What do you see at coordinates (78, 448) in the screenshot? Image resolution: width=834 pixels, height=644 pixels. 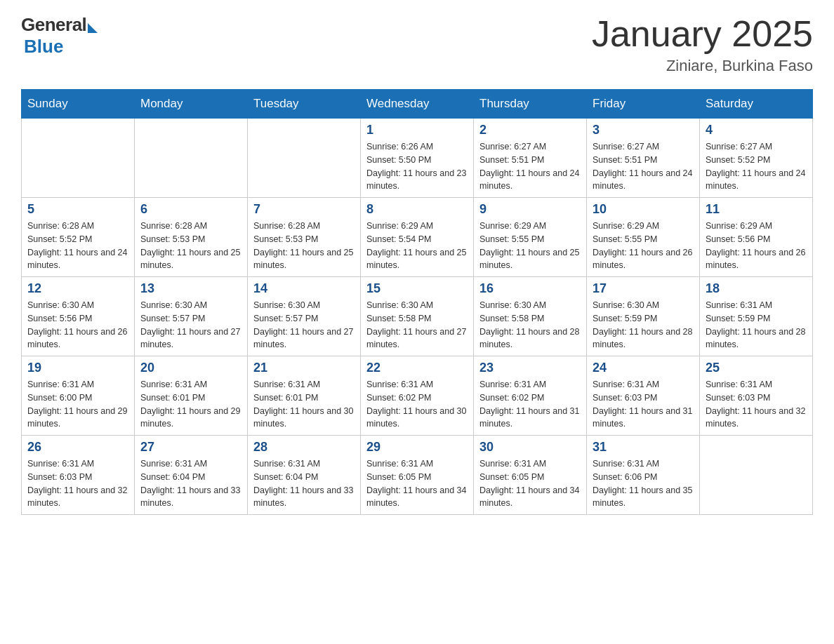 I see `day-number: 26` at bounding box center [78, 448].